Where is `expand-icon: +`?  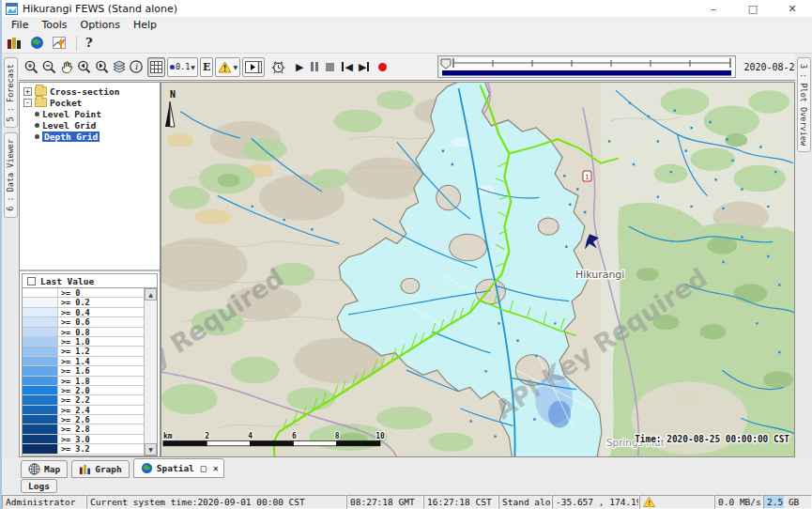 expand-icon: + is located at coordinates (28, 92).